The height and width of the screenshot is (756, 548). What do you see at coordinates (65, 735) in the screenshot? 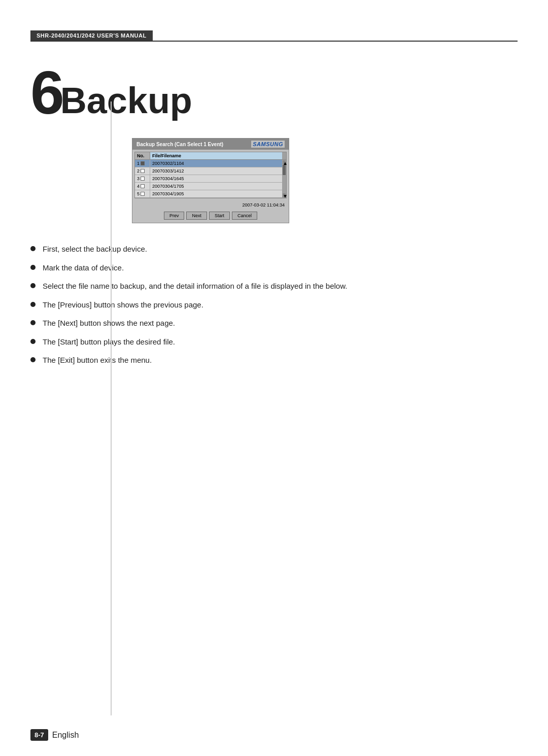
I see `footer-language: English` at bounding box center [65, 735].